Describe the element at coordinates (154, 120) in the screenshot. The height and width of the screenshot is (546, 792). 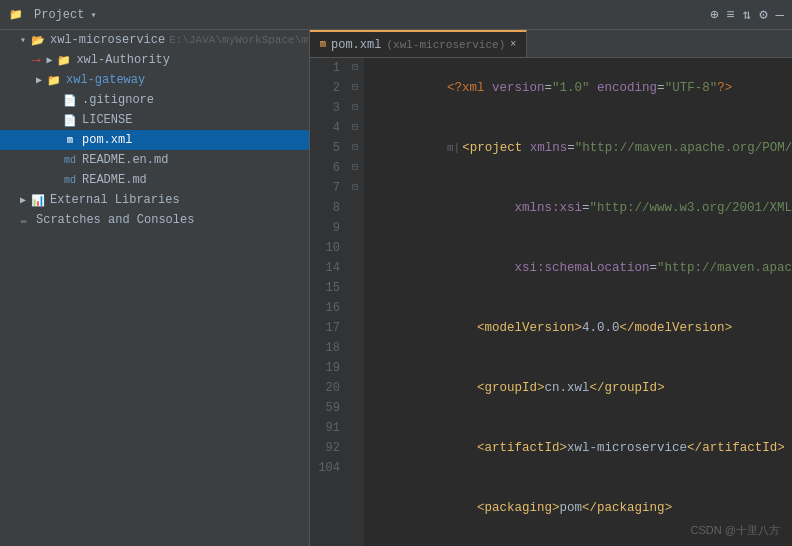
I see `sidebar-item-license: 📄 LICENSE` at that location.